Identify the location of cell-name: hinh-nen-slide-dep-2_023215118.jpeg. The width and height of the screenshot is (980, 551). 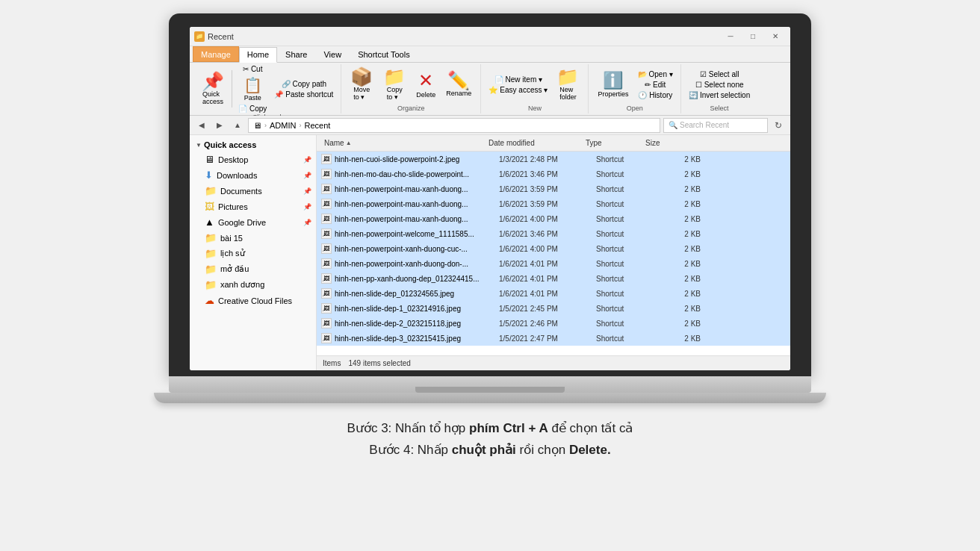
(417, 324).